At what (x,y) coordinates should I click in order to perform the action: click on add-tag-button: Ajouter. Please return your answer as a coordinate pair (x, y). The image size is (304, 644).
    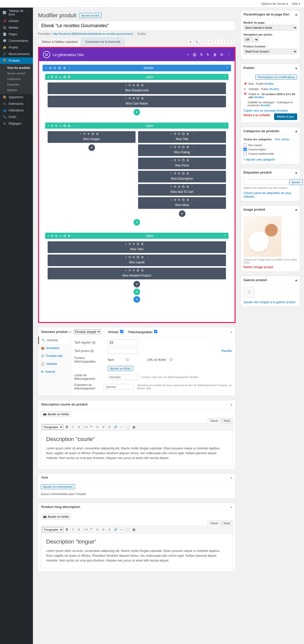
    Looking at the image, I should click on (296, 182).